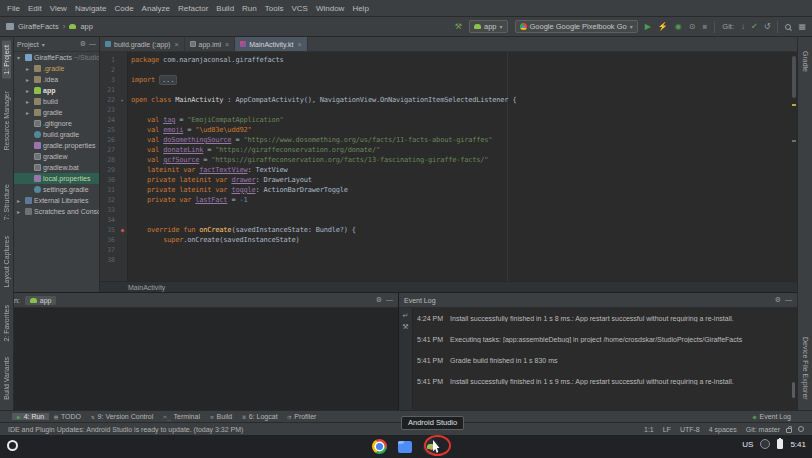  Describe the element at coordinates (6, 60) in the screenshot. I see `tool-stripe-1-project: 1: Project` at that location.